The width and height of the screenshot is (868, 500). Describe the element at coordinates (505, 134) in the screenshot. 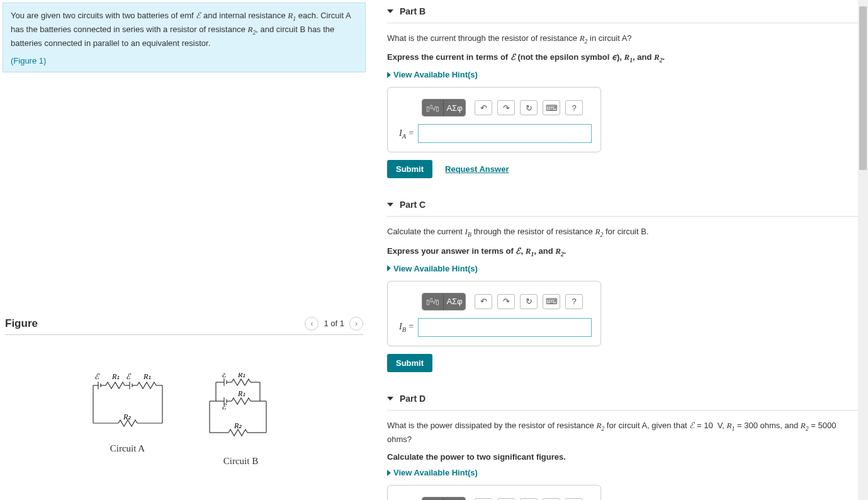

I see `part-b-input` at that location.